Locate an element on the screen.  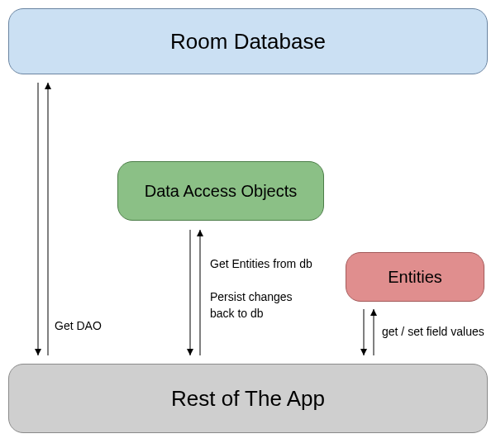
node-rest-of-app: Rest of The App is located at coordinates (248, 398).